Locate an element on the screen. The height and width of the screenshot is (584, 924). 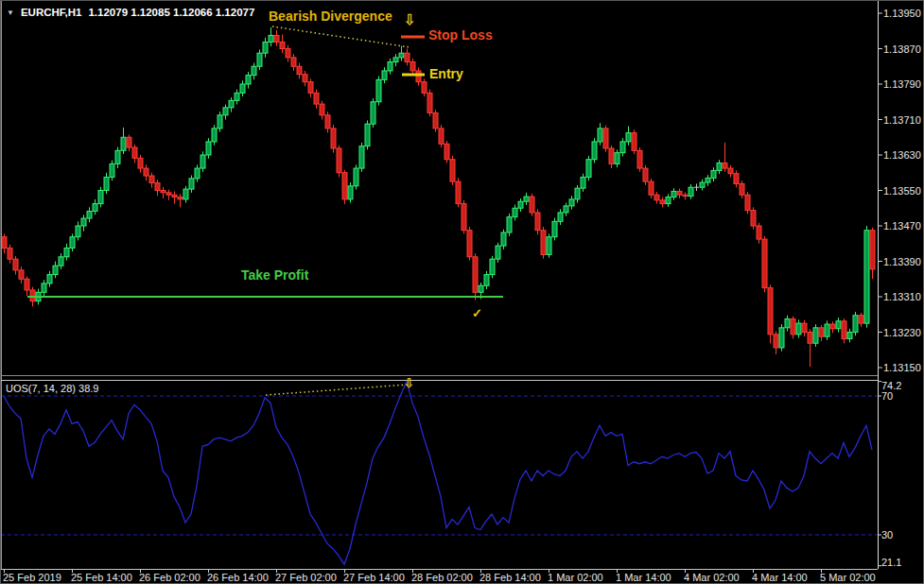
price-tick-label: 1.13550 is located at coordinates (902, 191).